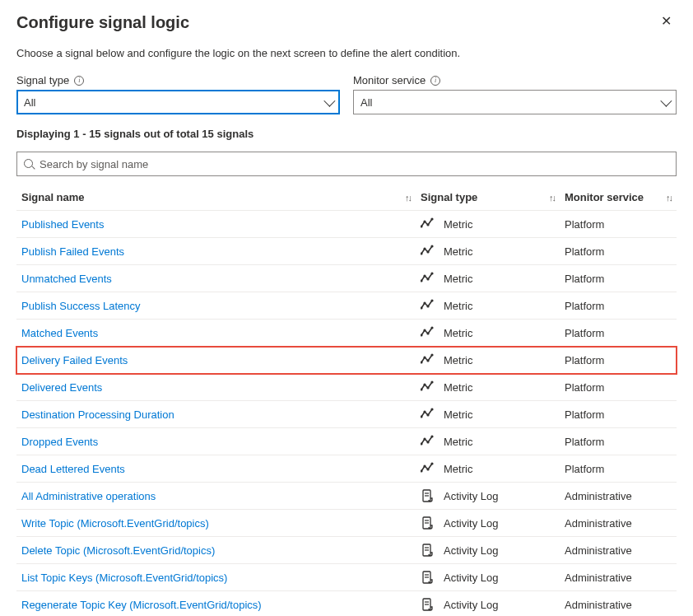 This screenshot has height=616, width=693. I want to click on close-button: ✕, so click(667, 21).